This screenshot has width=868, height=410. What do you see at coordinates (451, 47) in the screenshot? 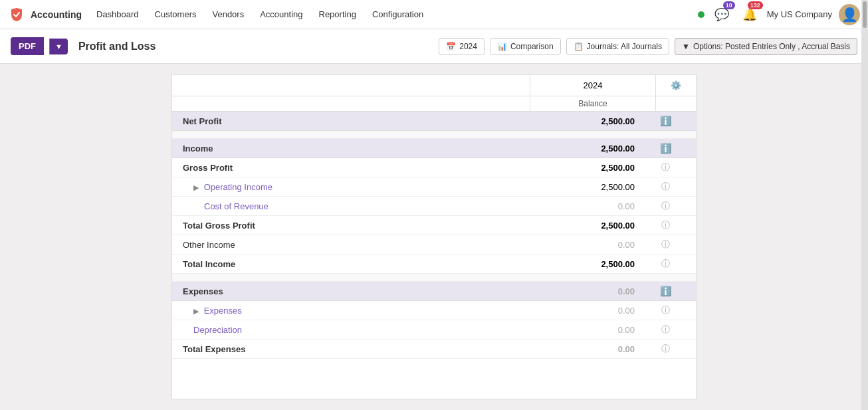
I see `calendar-icon: 📅` at bounding box center [451, 47].